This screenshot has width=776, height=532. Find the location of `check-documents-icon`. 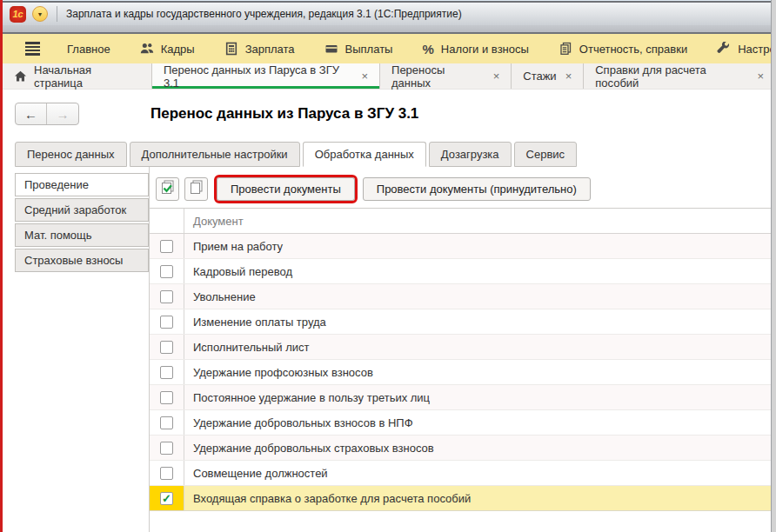

check-documents-icon is located at coordinates (167, 190).